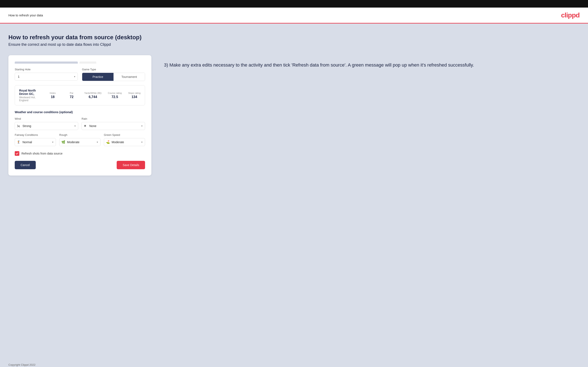 The height and width of the screenshot is (367, 588). What do you see at coordinates (372, 65) in the screenshot?
I see `side-note-text: 3) Make any extra edits necessary to the…` at bounding box center [372, 65].